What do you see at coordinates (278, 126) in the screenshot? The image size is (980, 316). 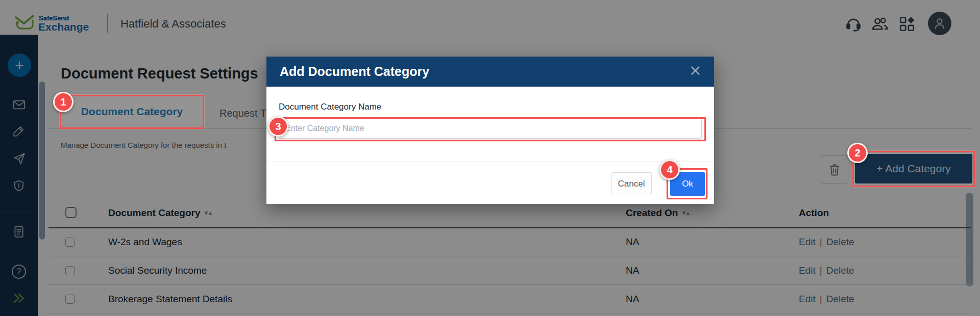 I see `step-badge-3: 3` at bounding box center [278, 126].